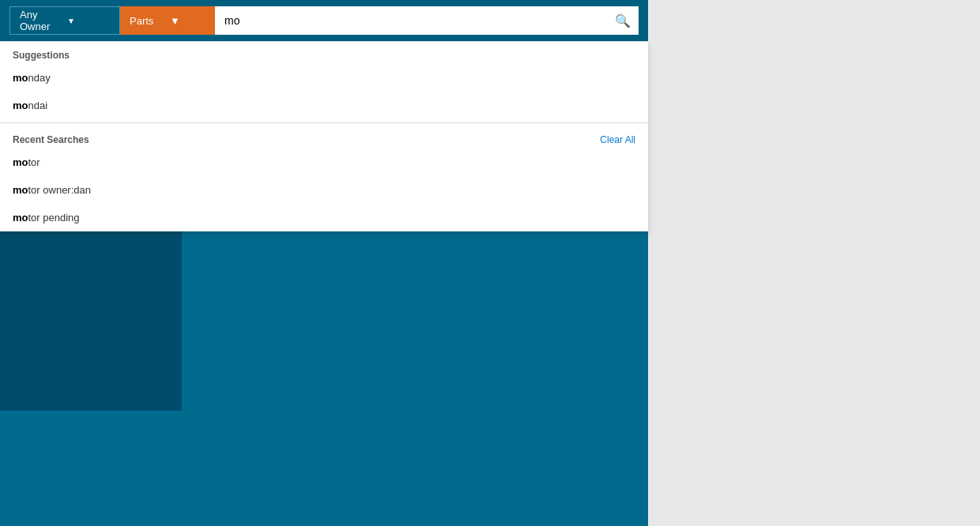  Describe the element at coordinates (51, 140) in the screenshot. I see `recent-searches-header: Recent Searches` at that location.